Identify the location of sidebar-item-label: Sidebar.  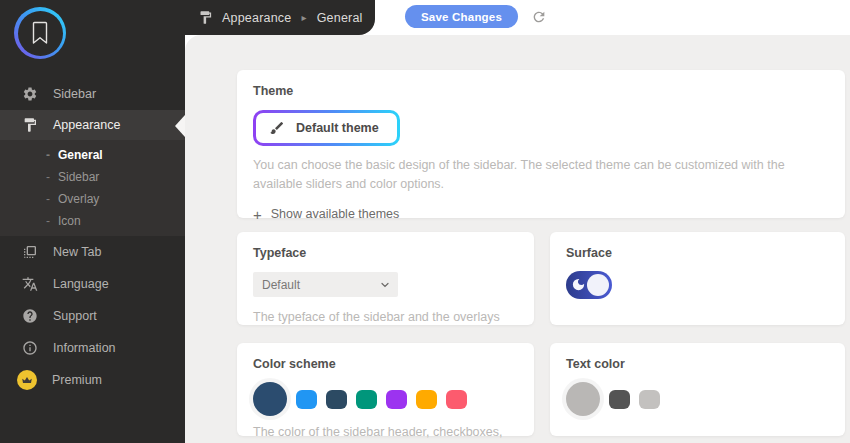
(74, 94).